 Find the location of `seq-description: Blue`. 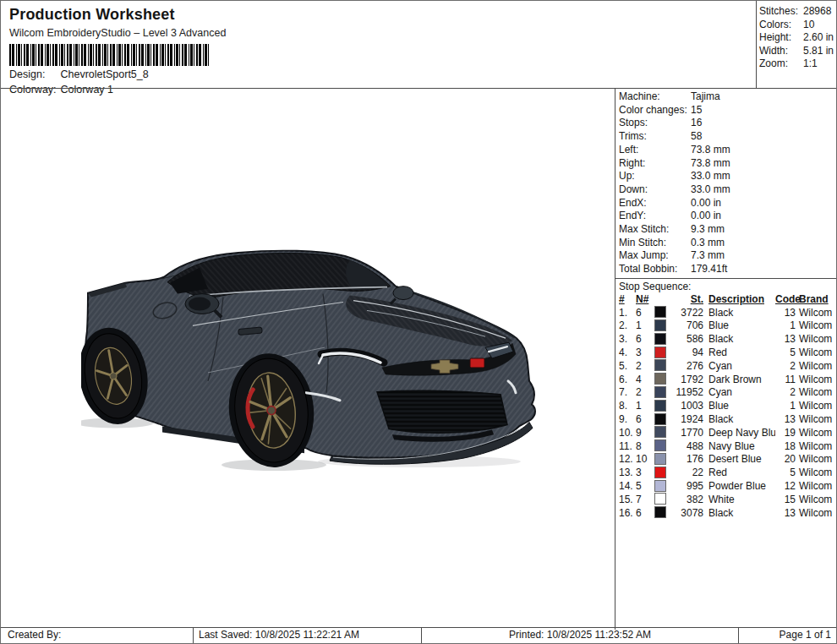

seq-description: Blue is located at coordinates (741, 326).